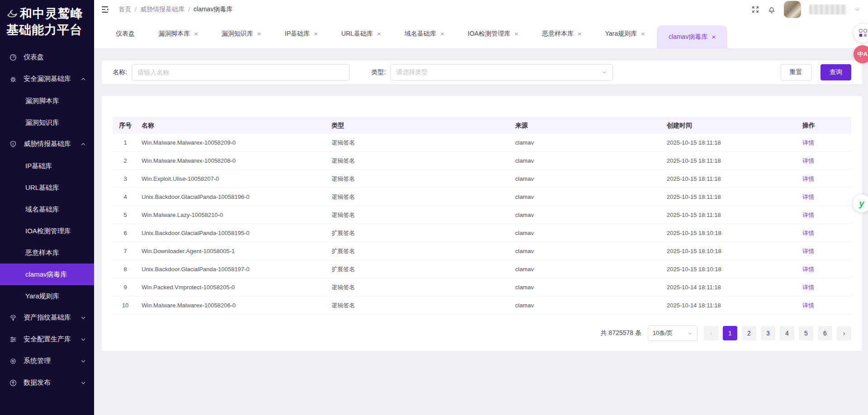 This screenshot has width=868, height=415. Describe the element at coordinates (162, 9) in the screenshot. I see `breadcrumb-item: 威胁情报基础库` at that location.